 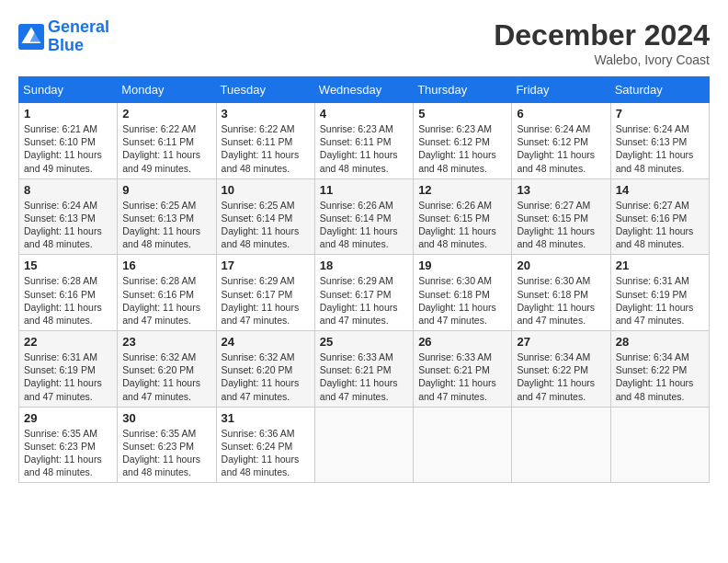 I want to click on weekday-header: Sunday, so click(x=68, y=90).